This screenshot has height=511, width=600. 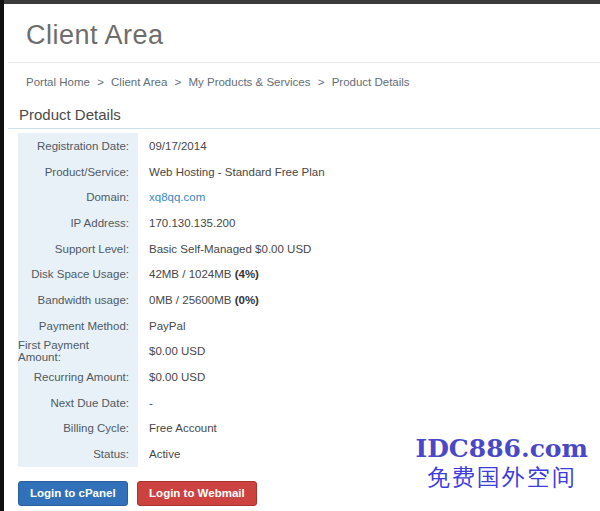 What do you see at coordinates (309, 429) in the screenshot?
I see `table-row-billing-cycle: Billing Cycle: Free Account` at bounding box center [309, 429].